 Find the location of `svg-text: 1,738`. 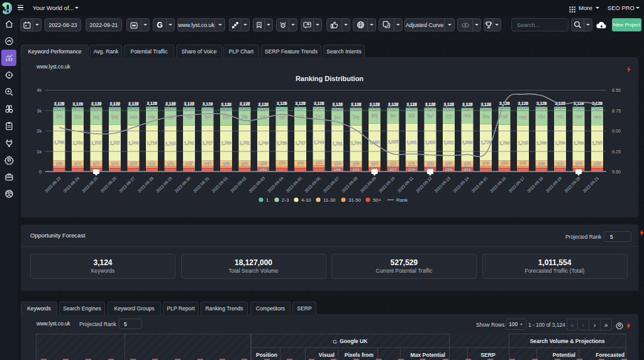

svg-text: 1,738 is located at coordinates (560, 143).